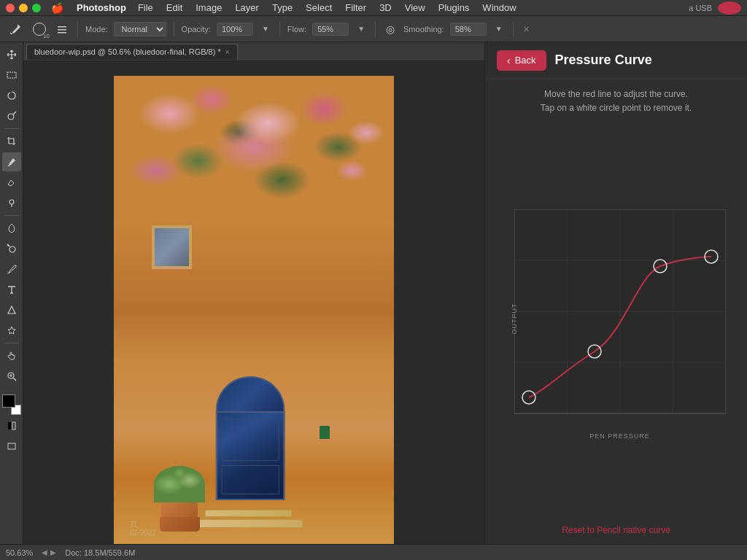  What do you see at coordinates (620, 319) in the screenshot?
I see `curve-wrapper: OUTPUT` at bounding box center [620, 319].